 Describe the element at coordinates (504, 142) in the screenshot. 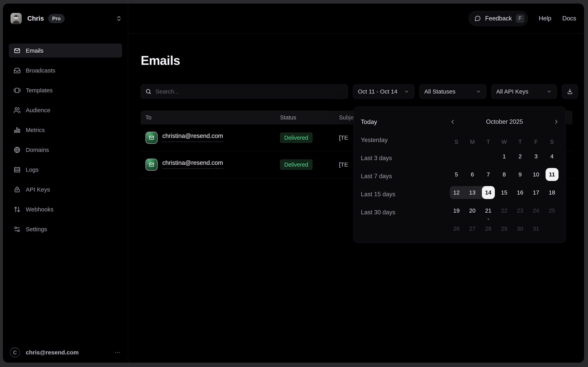

I see `day-of-week-headers: SMTWTFS` at that location.